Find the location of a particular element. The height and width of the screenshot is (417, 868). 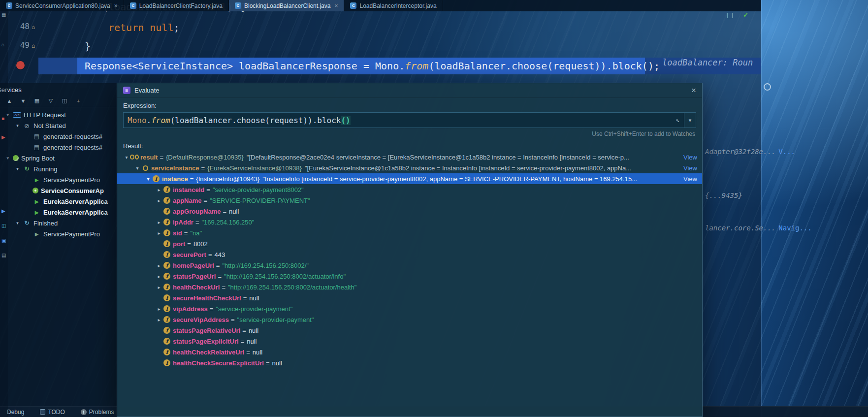

service-item: ▾Not Started is located at coordinates (58, 126).